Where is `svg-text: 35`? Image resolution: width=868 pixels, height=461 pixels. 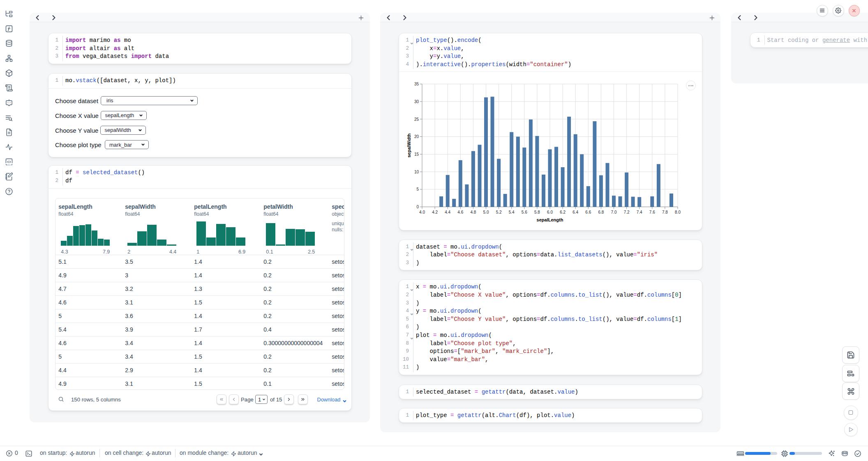 svg-text: 35 is located at coordinates (417, 84).